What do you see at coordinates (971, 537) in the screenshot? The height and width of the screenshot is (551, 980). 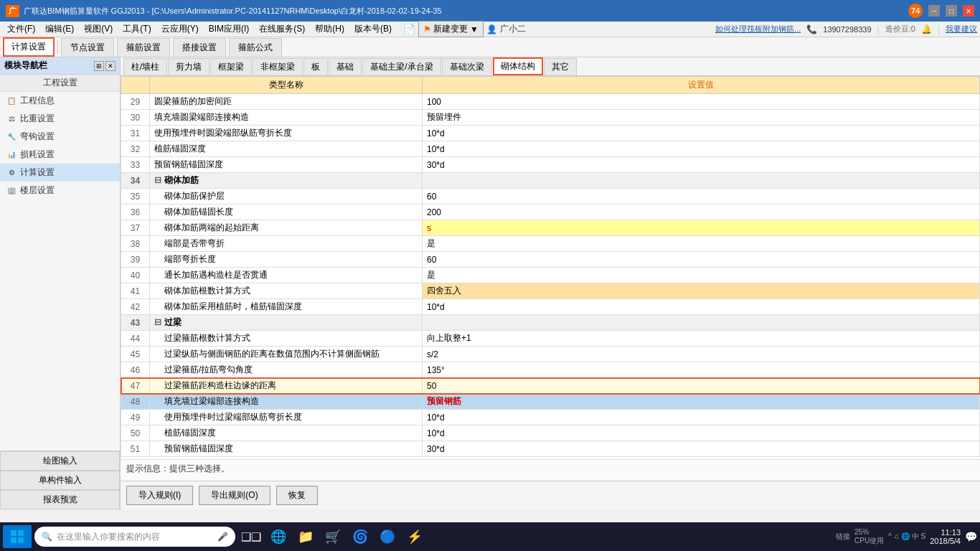 I see `notification-center-icon: 💬` at bounding box center [971, 537].